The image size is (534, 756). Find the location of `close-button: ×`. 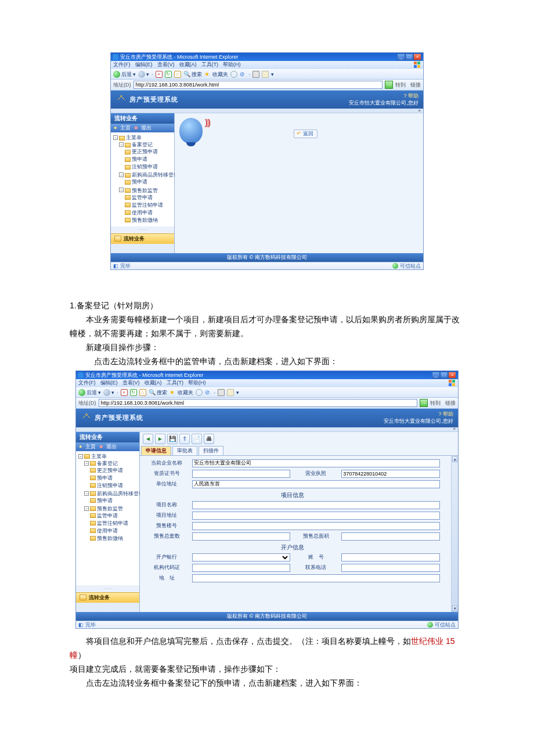

close-button: × is located at coordinates (452, 375).